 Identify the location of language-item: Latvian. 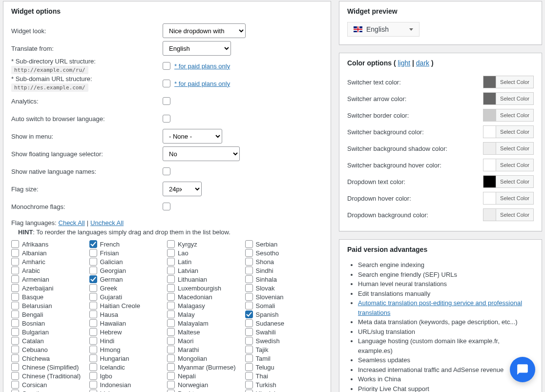
(206, 270).